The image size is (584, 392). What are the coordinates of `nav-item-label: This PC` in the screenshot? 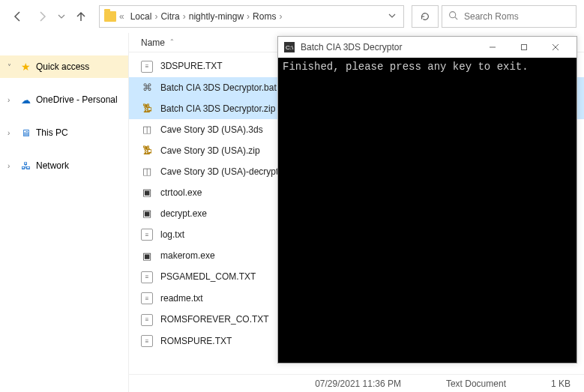 It's located at (52, 133).